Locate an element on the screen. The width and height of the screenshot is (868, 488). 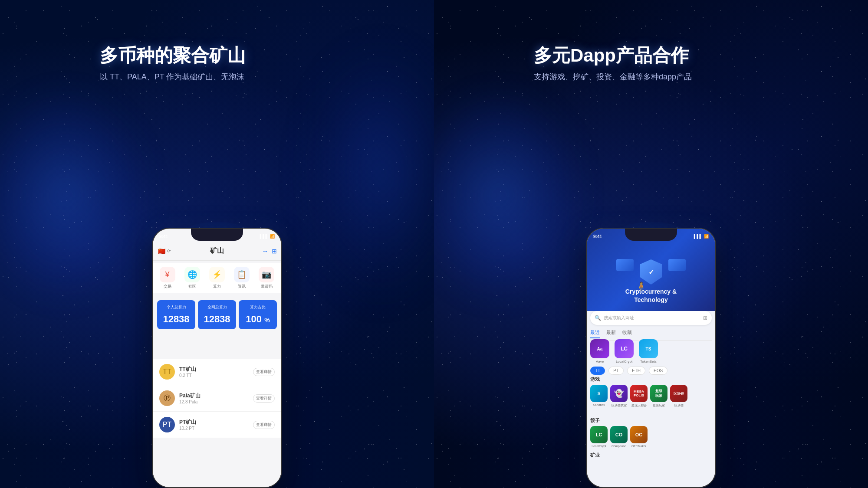
right-screen: 9:41 ▌▌▌ 📶 is located at coordinates (651, 358).